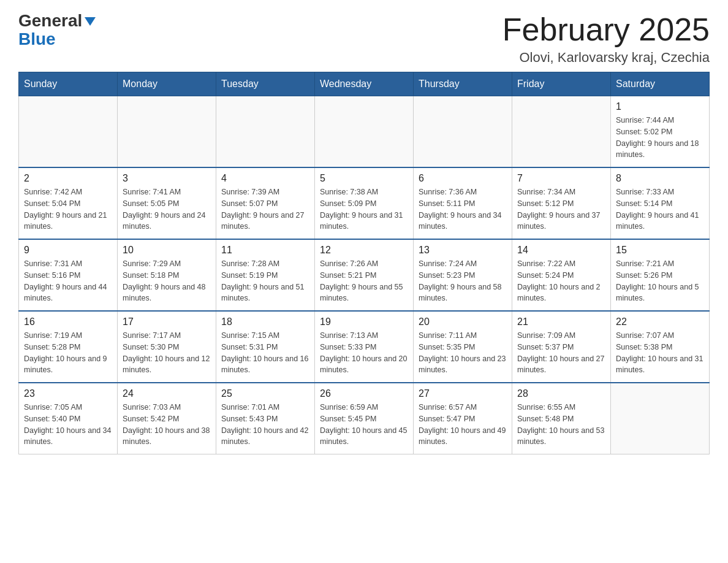 Image resolution: width=728 pixels, height=563 pixels. Describe the element at coordinates (661, 85) in the screenshot. I see `calendar-day-header: Saturday` at that location.